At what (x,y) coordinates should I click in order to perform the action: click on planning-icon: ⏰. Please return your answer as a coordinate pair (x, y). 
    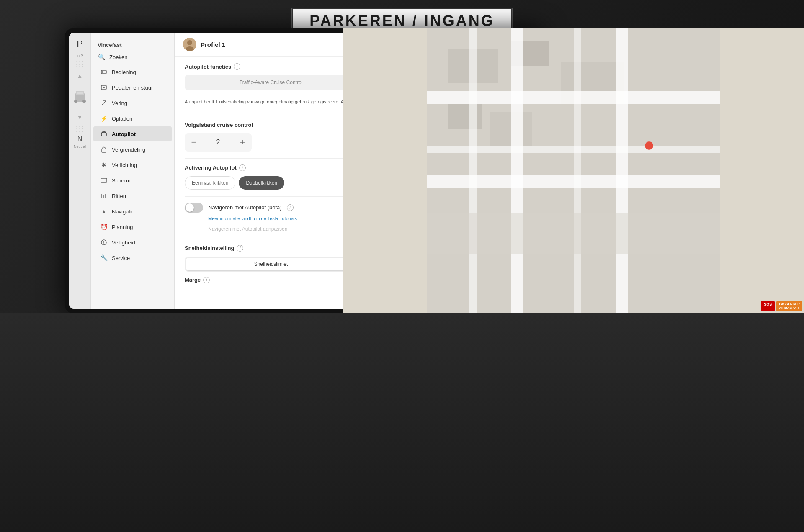
    Looking at the image, I should click on (104, 227).